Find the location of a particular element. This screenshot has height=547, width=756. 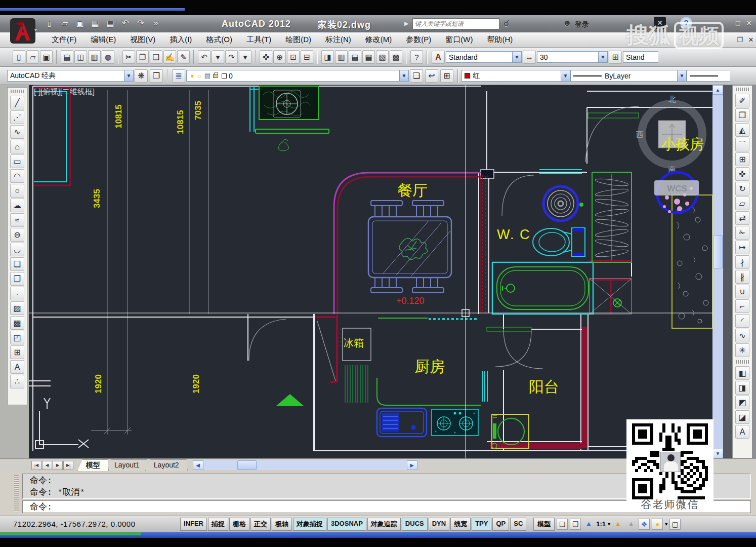

match-properties-icon: ✍ is located at coordinates (170, 57).